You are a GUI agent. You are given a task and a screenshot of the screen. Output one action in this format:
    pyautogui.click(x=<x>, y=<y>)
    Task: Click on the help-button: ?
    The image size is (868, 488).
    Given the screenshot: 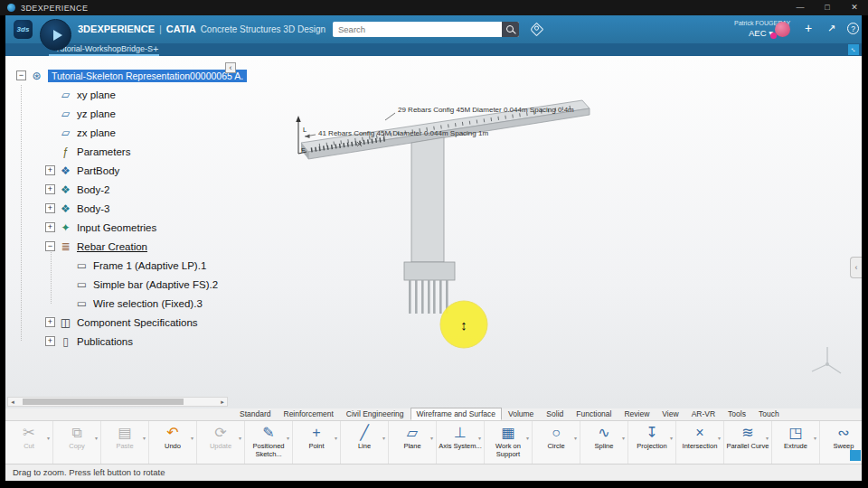 What is the action you would take?
    pyautogui.click(x=854, y=29)
    